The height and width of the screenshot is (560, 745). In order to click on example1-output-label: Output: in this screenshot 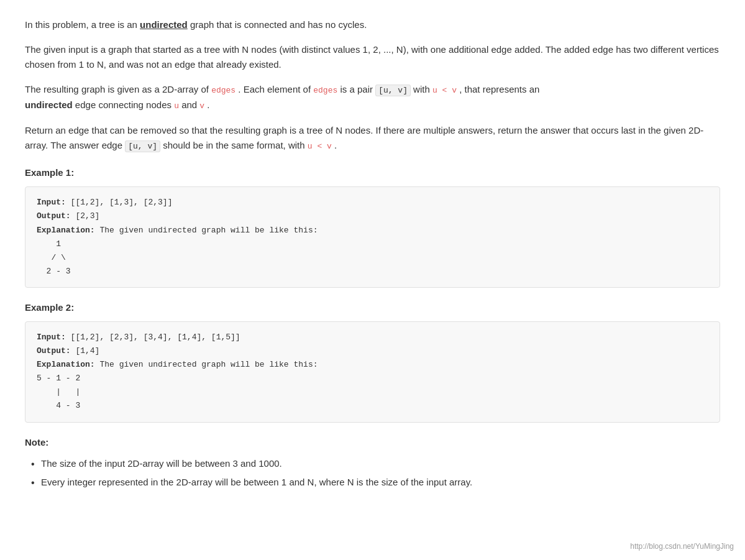, I will do `click(53, 216)`.